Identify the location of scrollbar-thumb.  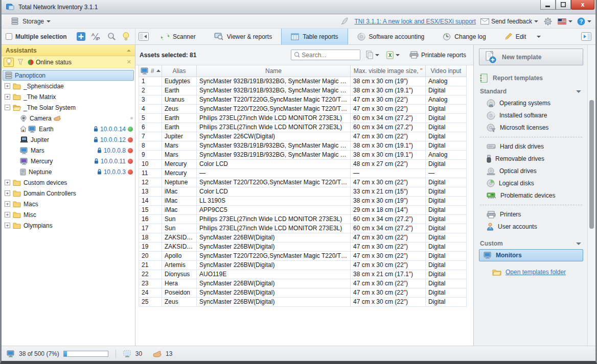
(592, 164).